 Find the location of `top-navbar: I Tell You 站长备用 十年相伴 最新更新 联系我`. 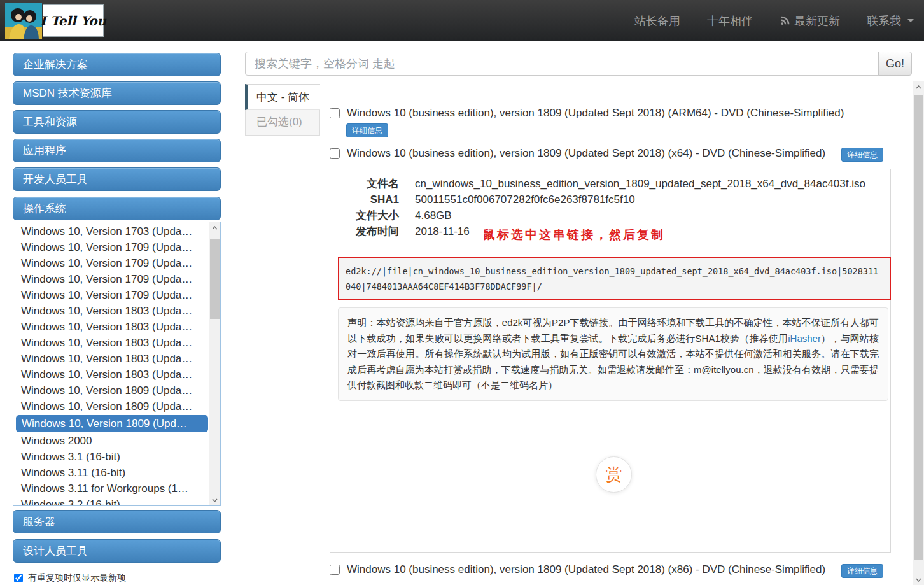

top-navbar: I Tell You 站长备用 十年相伴 最新更新 联系我 is located at coordinates (462, 20).